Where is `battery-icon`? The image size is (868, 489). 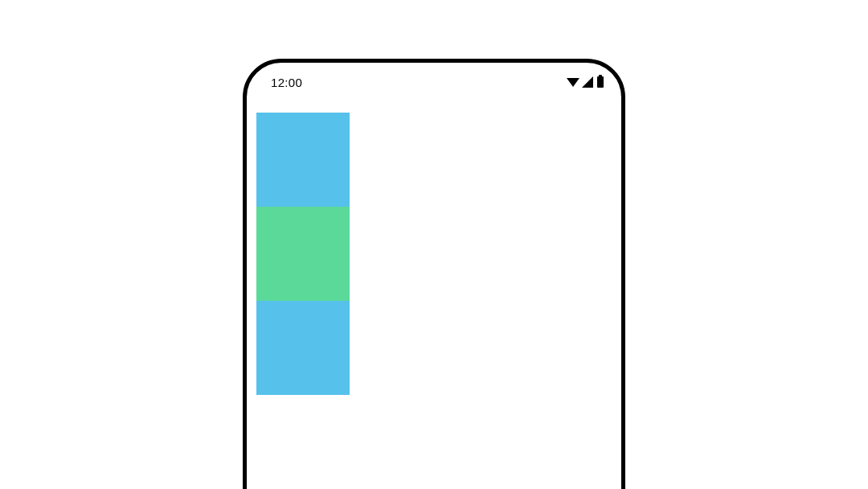
battery-icon is located at coordinates (600, 82).